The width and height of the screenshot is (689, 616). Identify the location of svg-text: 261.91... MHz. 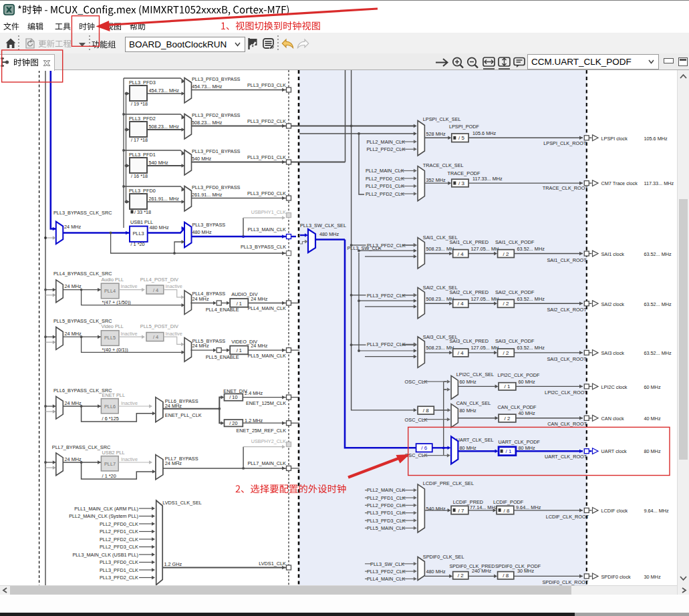
(164, 199).